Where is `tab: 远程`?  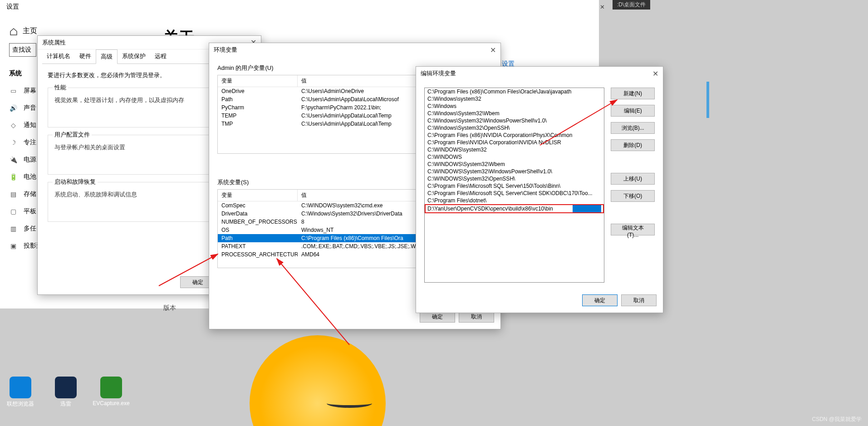
tab: 远程 is located at coordinates (161, 56).